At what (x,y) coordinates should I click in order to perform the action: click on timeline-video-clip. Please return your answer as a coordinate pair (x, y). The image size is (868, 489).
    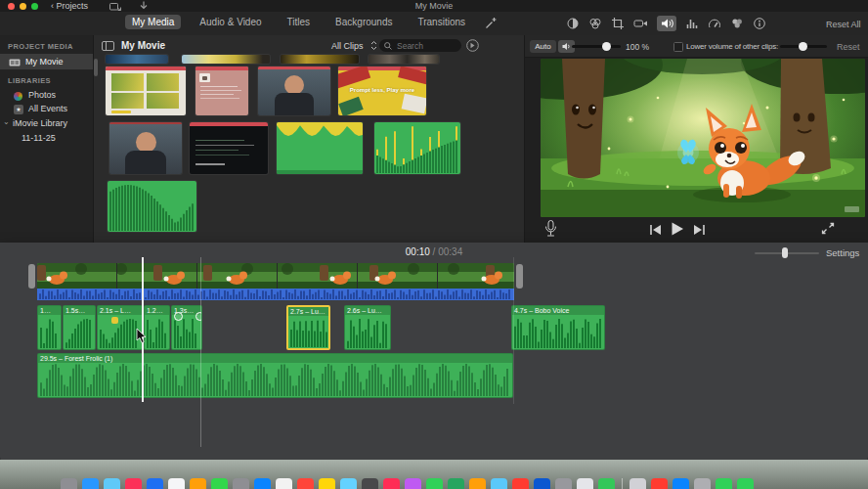
    Looking at the image, I should click on (276, 276).